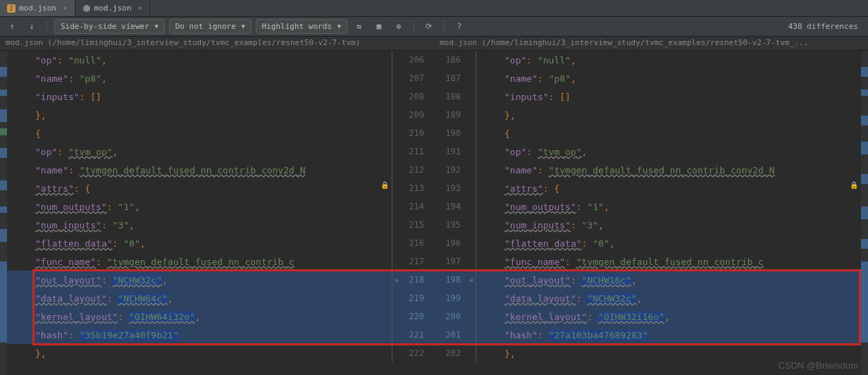  What do you see at coordinates (452, 152) in the screenshot?
I see `line-number: 191` at bounding box center [452, 152].